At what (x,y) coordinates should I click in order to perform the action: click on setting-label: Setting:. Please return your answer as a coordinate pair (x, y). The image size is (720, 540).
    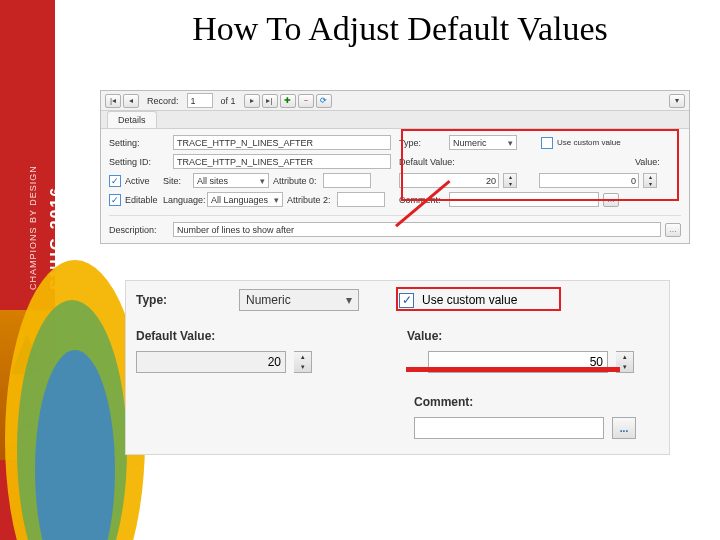
    Looking at the image, I should click on (139, 143).